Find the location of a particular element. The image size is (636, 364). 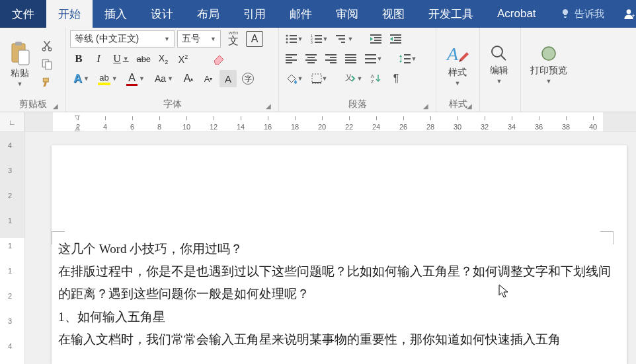

align-left-button is located at coordinates (292, 59).